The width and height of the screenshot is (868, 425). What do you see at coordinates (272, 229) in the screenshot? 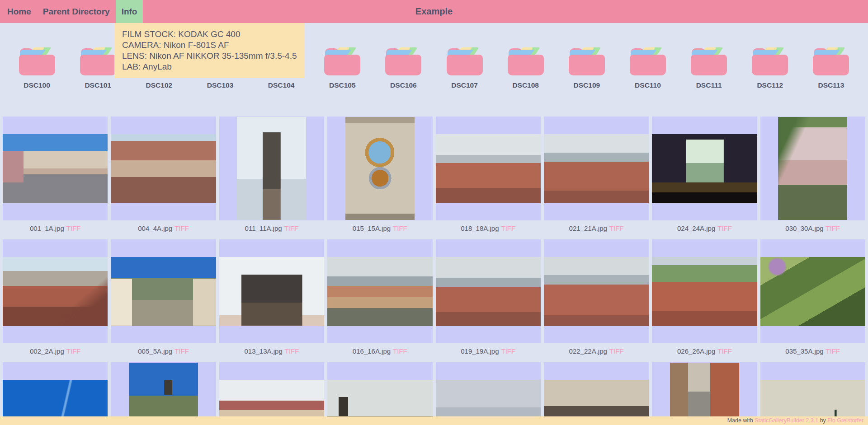
I see `photo-caption: 011_11A.jpgTIFF` at bounding box center [272, 229].